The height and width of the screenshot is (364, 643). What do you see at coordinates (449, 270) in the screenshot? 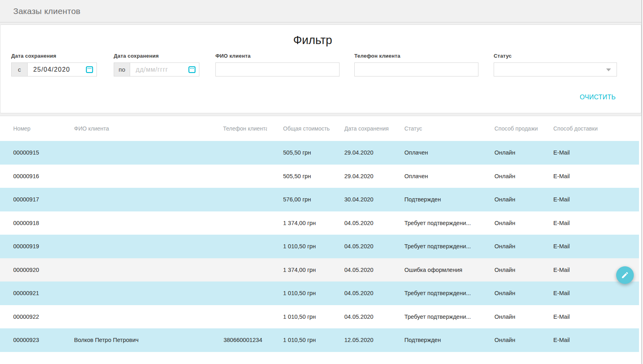
I see `cell-status: Ошибка оформления` at bounding box center [449, 270].